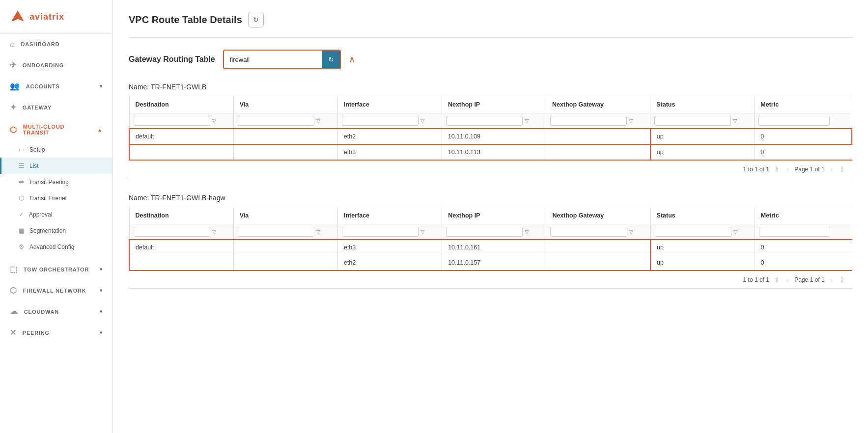 The height and width of the screenshot is (433, 868). What do you see at coordinates (13, 107) in the screenshot?
I see `gateway-icon: ✦` at bounding box center [13, 107].